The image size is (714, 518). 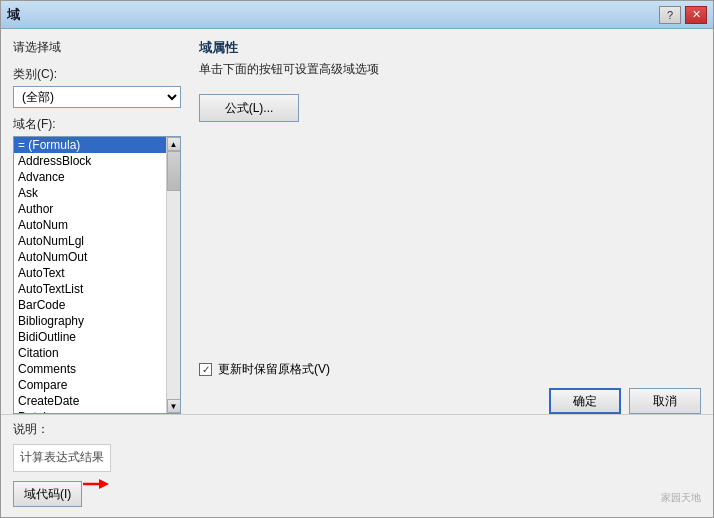 I want to click on preserve-format-label: 更新时保留原格式(V), so click(x=274, y=370).